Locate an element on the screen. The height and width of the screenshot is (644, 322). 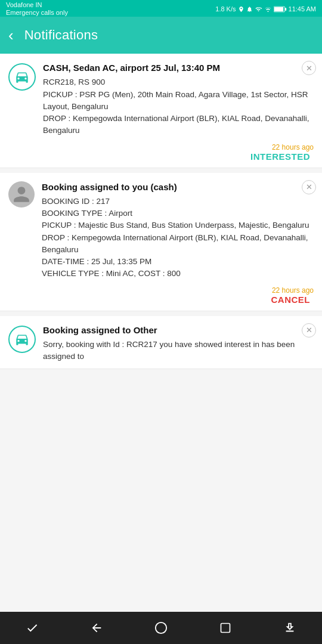
download-icon is located at coordinates (290, 628).